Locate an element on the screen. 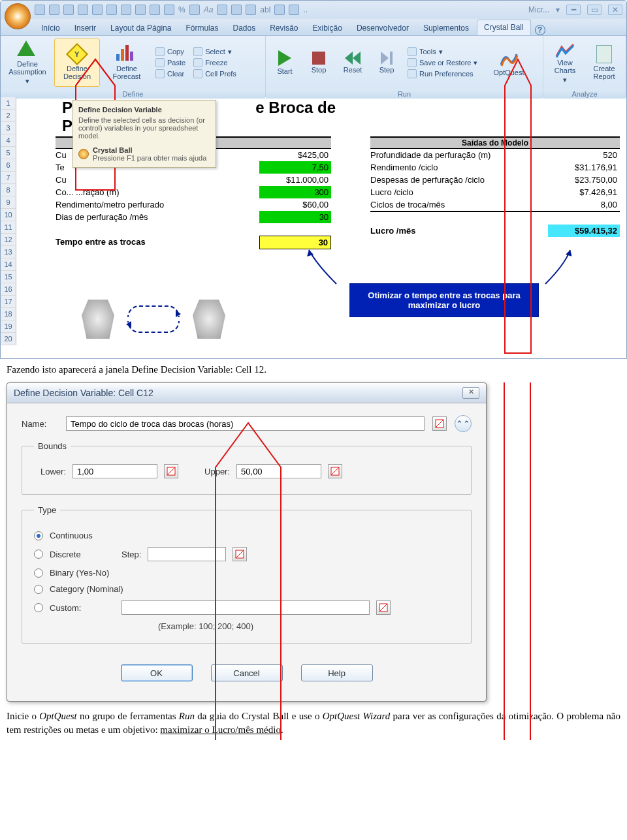 The height and width of the screenshot is (840, 627). step-input is located at coordinates (187, 554).